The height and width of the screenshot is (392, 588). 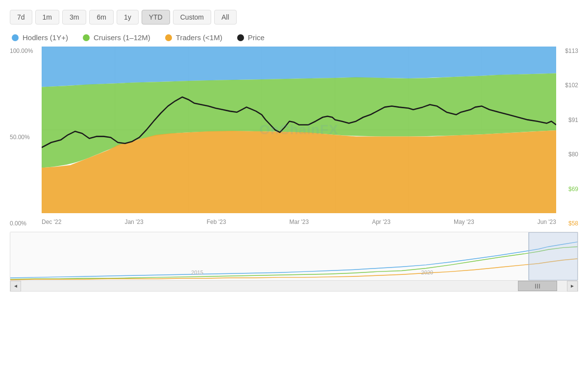 What do you see at coordinates (51, 222) in the screenshot?
I see `x-label-dec22: Dec '22` at bounding box center [51, 222].